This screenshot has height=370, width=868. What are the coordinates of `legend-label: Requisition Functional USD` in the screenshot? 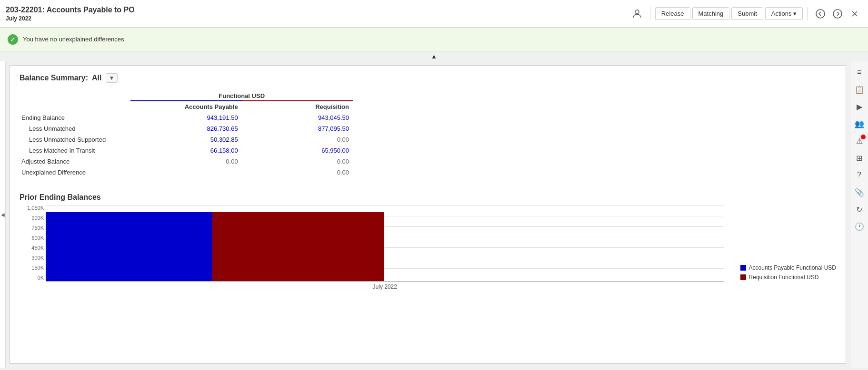 It's located at (784, 277).